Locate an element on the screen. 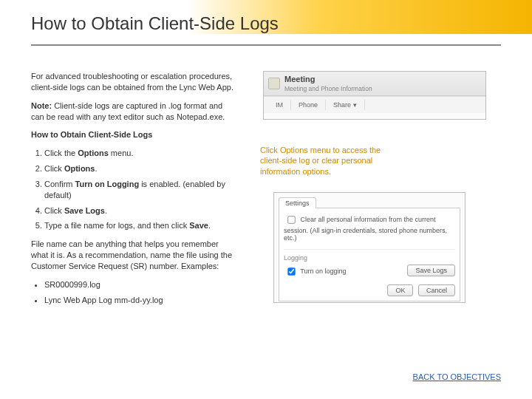  meeting-bar-screenshot: Meeting Meeting and Phone Information IM… is located at coordinates (375, 95).